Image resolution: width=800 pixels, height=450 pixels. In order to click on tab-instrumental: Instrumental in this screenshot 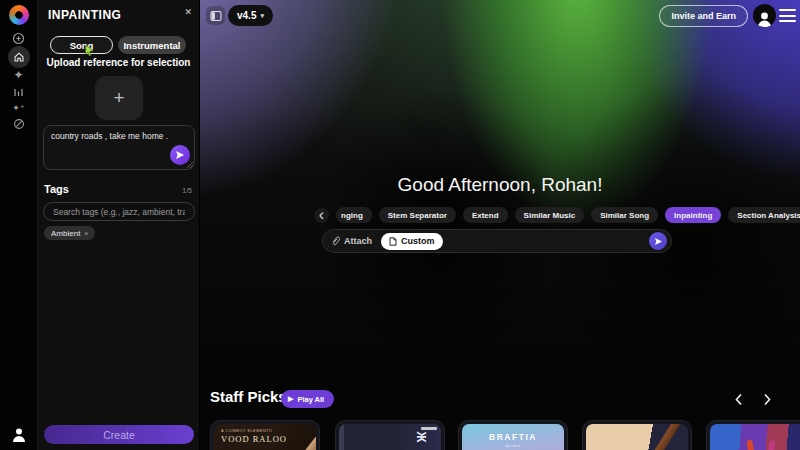, I will do `click(152, 45)`.